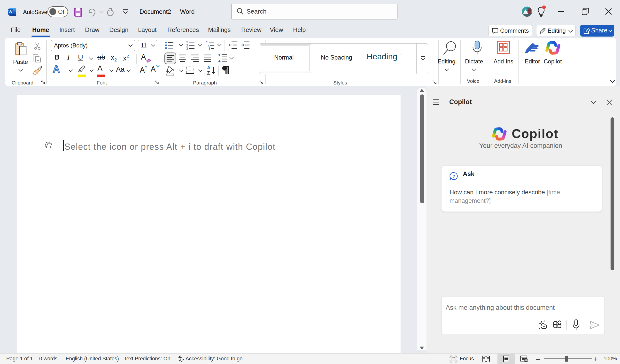 This screenshot has width=620, height=364. Describe the element at coordinates (187, 48) in the screenshot. I see `svg-text: 3` at that location.